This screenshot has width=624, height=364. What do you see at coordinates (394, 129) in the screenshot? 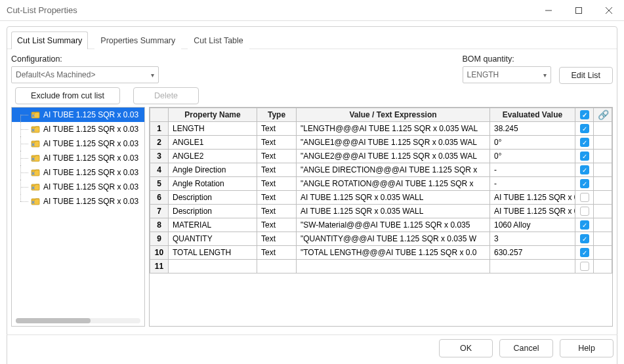
I see `cell-value: "LENGTH@@@AI TUBE 1.125 SQR x 0.035 WAL` at bounding box center [394, 129].